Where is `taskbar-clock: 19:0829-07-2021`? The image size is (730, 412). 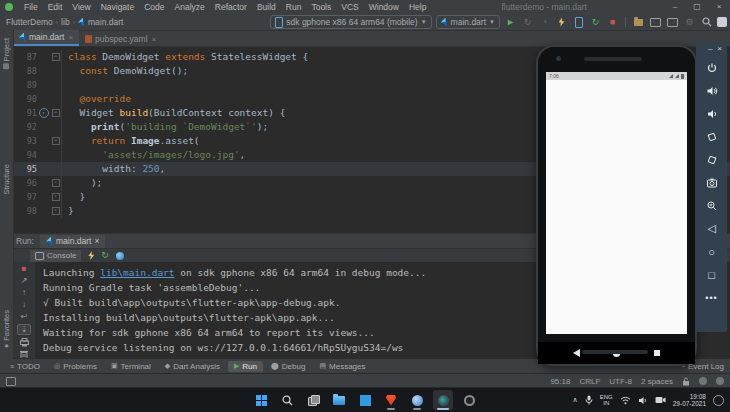
taskbar-clock: 19:0829-07-2021 is located at coordinates (690, 400).